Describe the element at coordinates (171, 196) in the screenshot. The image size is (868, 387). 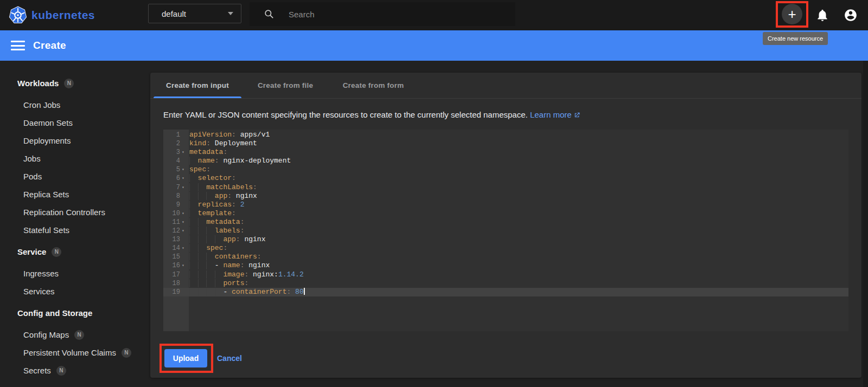
I see `line-number: 8` at that location.